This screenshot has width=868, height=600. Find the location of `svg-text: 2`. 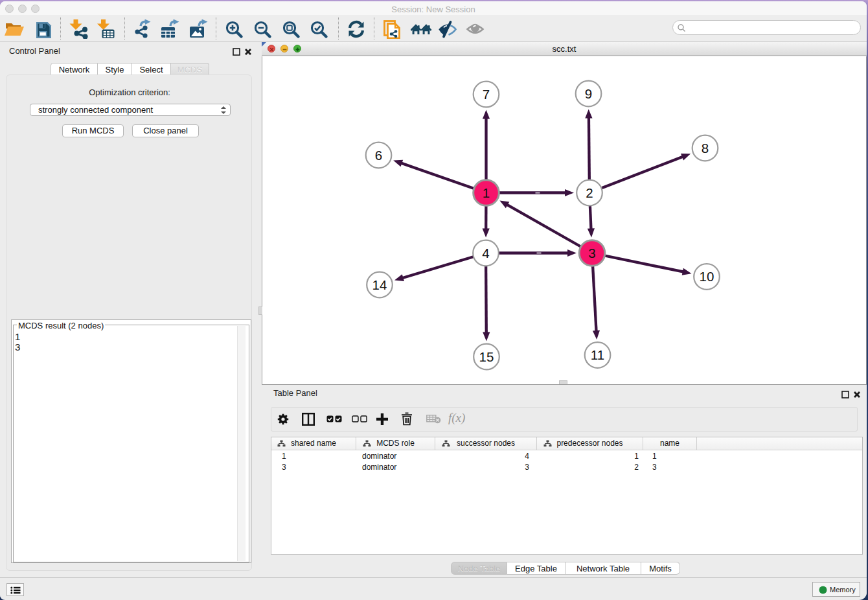

svg-text: 2 is located at coordinates (589, 193).